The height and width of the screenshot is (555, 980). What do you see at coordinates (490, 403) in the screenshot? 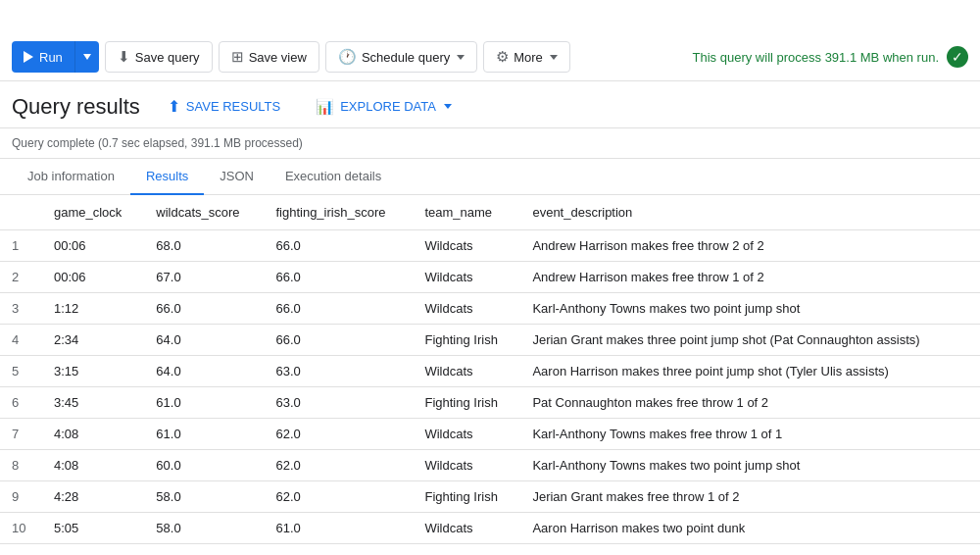
I see `table-row: 63:4561.063.0Fighting IrishPat Connaught…` at bounding box center [490, 403].